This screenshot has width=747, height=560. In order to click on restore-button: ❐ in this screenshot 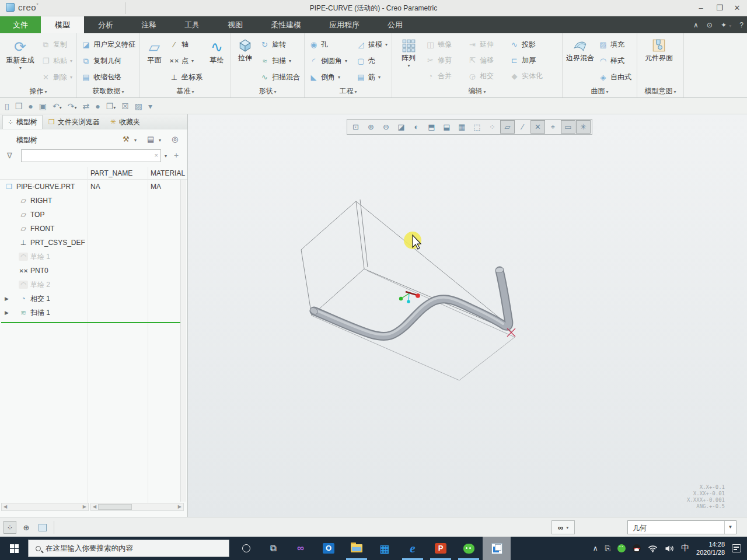, I will do `click(720, 8)`.